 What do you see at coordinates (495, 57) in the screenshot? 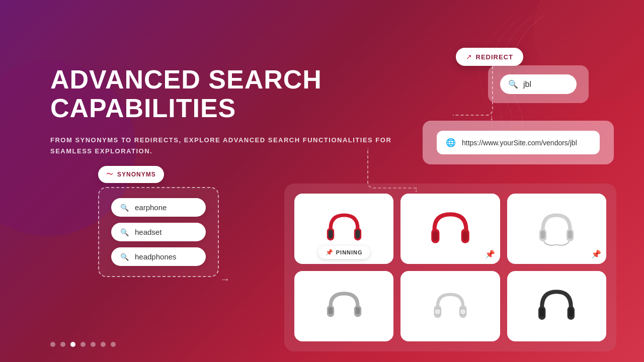
I see `redirect-label: REDIRECT` at bounding box center [495, 57].